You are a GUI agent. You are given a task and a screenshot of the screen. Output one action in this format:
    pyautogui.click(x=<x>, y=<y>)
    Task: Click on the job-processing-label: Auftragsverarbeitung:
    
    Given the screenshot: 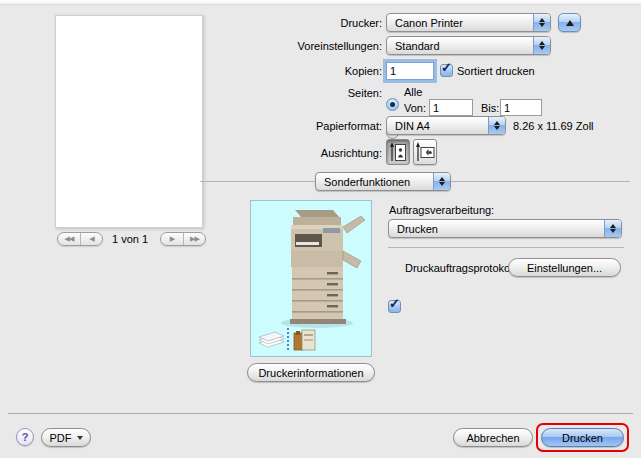 What is the action you would take?
    pyautogui.click(x=442, y=210)
    